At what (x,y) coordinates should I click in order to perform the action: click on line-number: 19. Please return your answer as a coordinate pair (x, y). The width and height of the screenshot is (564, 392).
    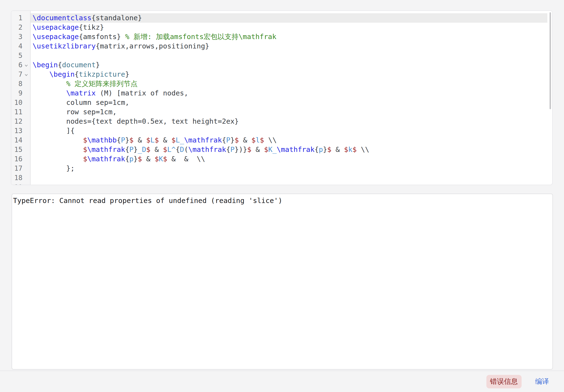
    Looking at the image, I should click on (17, 184).